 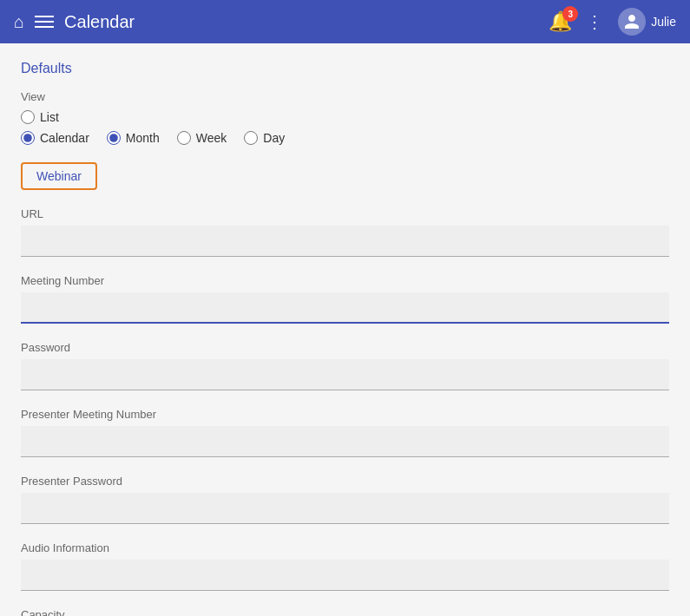 What do you see at coordinates (345, 138) in the screenshot?
I see `radio-row-calendar: Calendar Month Week Day` at bounding box center [345, 138].